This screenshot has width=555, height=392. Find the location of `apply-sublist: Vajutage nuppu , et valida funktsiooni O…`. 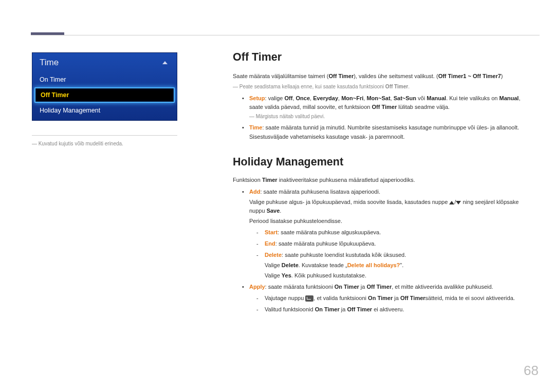

apply-sublist: Vajutage nuppu , et valida funktsiooni O… is located at coordinates (392, 304).